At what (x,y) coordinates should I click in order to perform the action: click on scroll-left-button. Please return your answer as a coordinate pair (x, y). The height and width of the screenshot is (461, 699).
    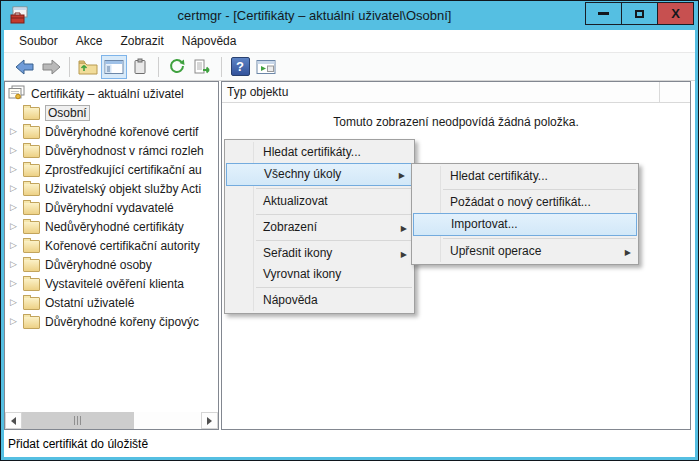
    Looking at the image, I should click on (14, 420).